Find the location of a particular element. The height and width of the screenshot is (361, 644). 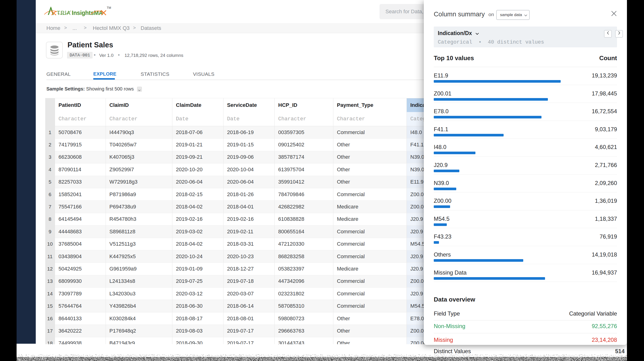

svg-text: TRlA is located at coordinates (64, 13).